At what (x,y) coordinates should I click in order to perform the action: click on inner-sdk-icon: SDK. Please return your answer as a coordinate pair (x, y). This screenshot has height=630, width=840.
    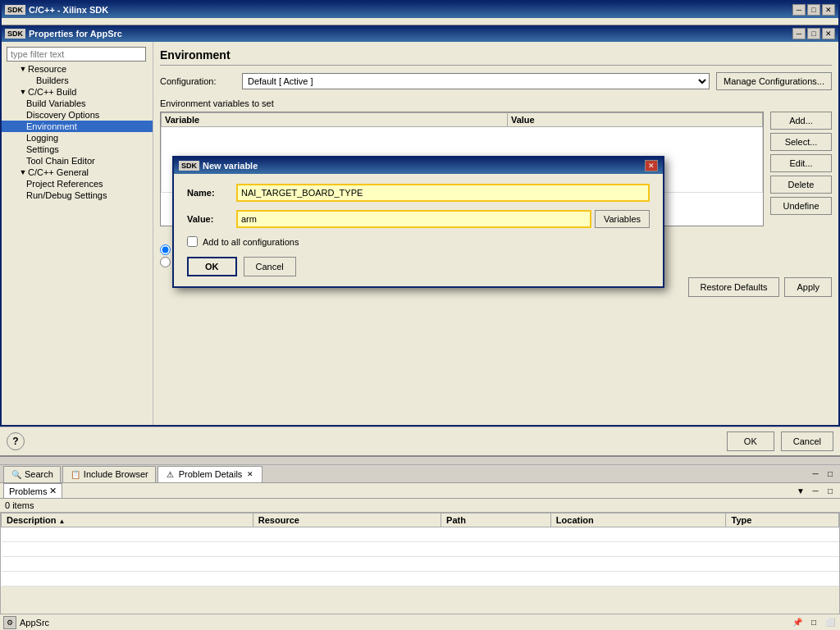
    Looking at the image, I should click on (15, 34).